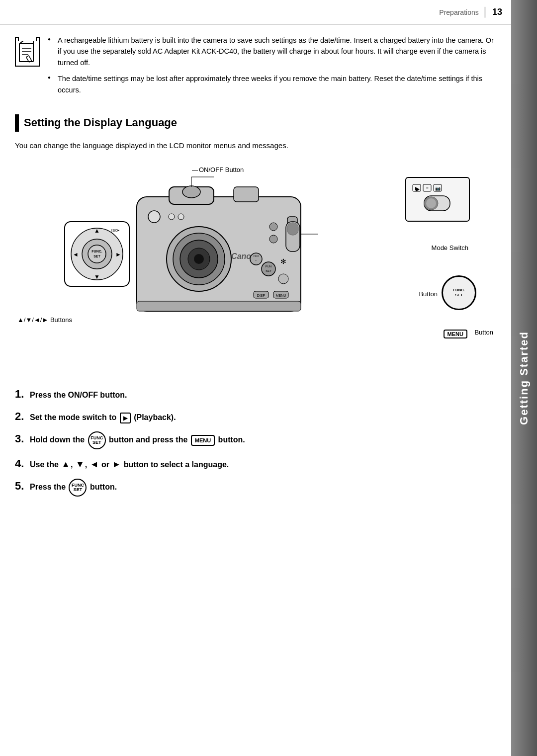 The width and height of the screenshot is (537, 756). I want to click on camera-illustration: FUNC. SET ▲ ▼ ◄ ► ISO▪, so click(204, 264).